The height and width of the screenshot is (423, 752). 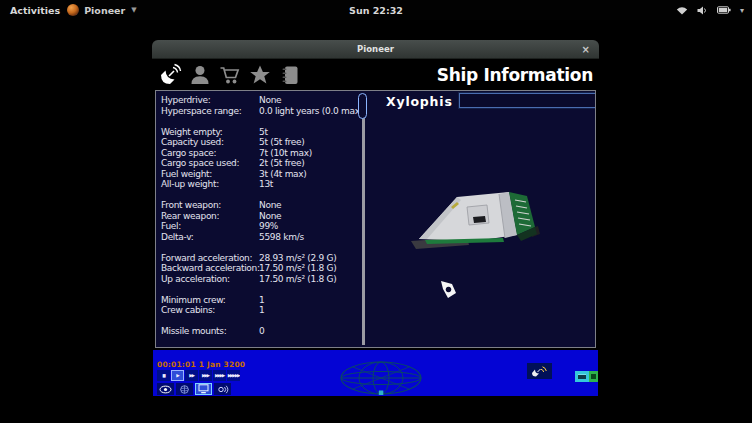 I want to click on speed-100x-button: ▶▶▶, so click(x=206, y=376).